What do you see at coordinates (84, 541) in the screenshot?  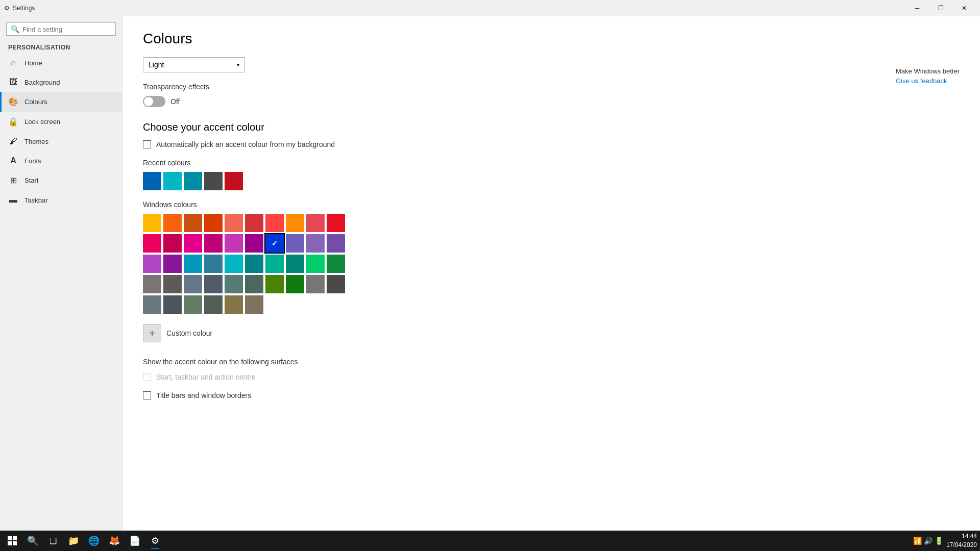 I see `taskbar-left: 🔍 ❑ 📁 🌐 🦊 📄 ⚙` at bounding box center [84, 541].